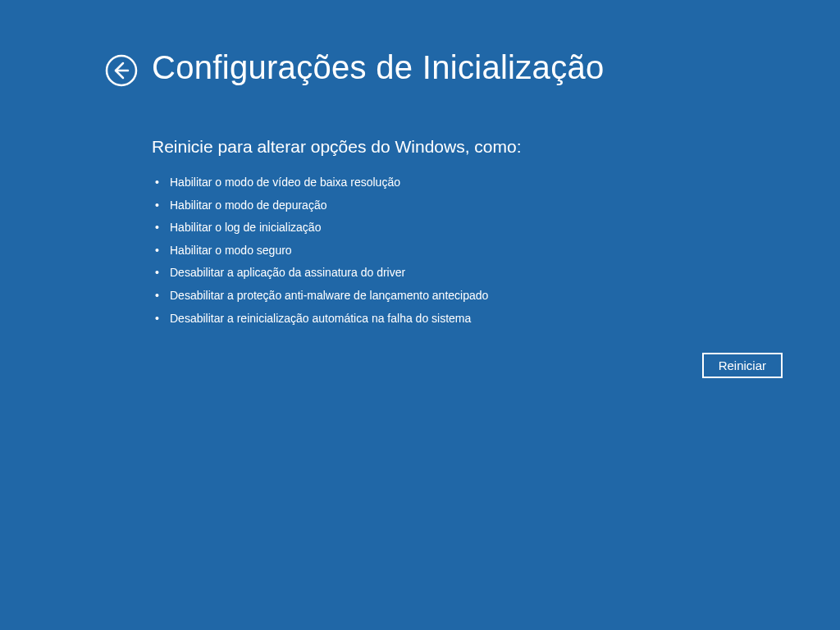 The height and width of the screenshot is (630, 840). What do you see at coordinates (468, 147) in the screenshot?
I see `subtitle: Reinicie para alterar opções do Windows,…` at bounding box center [468, 147].